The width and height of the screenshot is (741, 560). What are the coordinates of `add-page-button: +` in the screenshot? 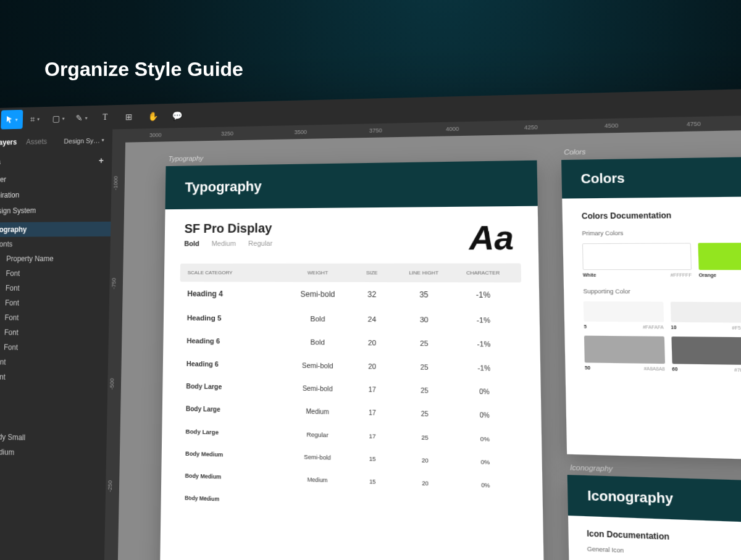 It's located at (101, 161).